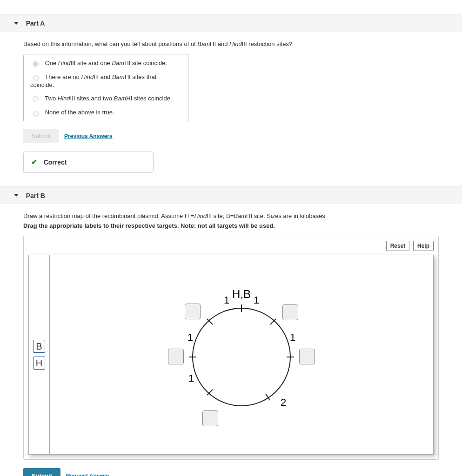 The width and height of the screenshot is (462, 476). What do you see at coordinates (91, 63) in the screenshot?
I see `opt1-t2: III site and one` at bounding box center [91, 63].